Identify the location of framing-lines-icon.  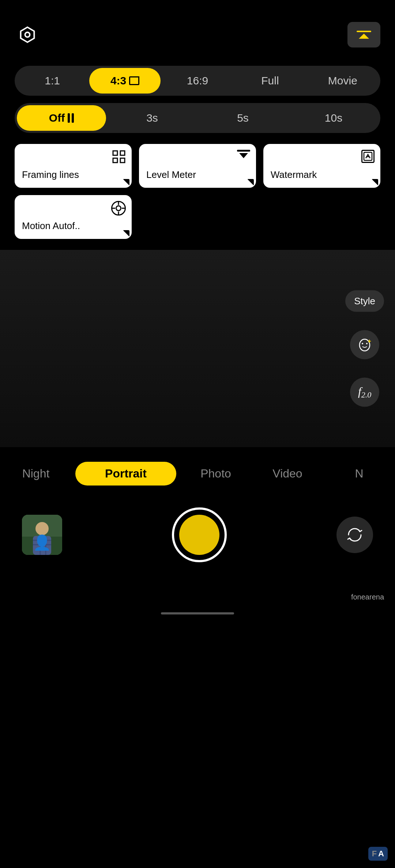
(119, 159).